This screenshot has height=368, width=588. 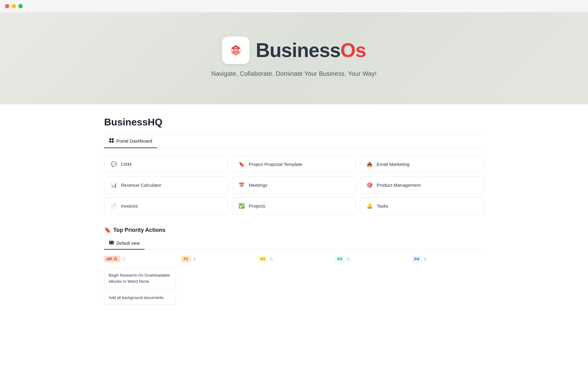 What do you see at coordinates (139, 230) in the screenshot?
I see `top-priority-title: Top Priority Actions` at bounding box center [139, 230].